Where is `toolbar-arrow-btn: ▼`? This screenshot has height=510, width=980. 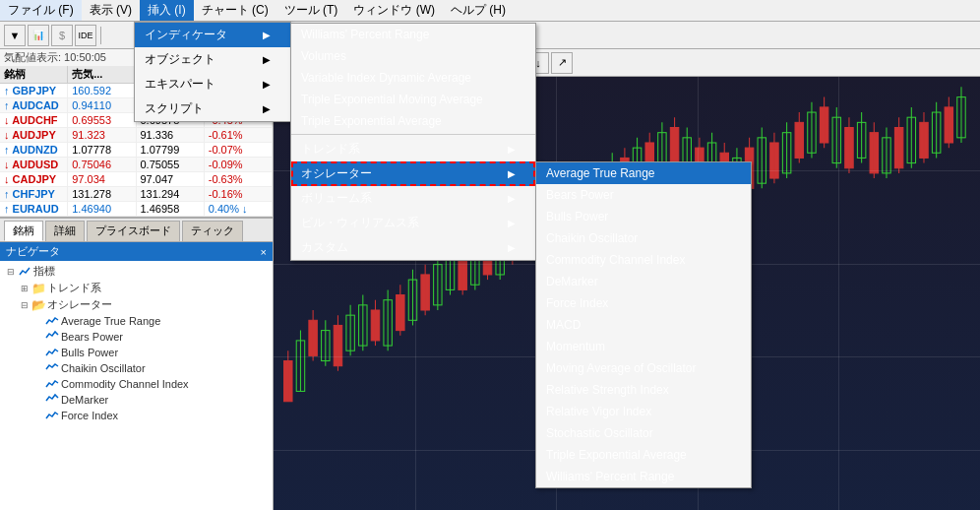
toolbar-arrow-btn: ▼ is located at coordinates (15, 35).